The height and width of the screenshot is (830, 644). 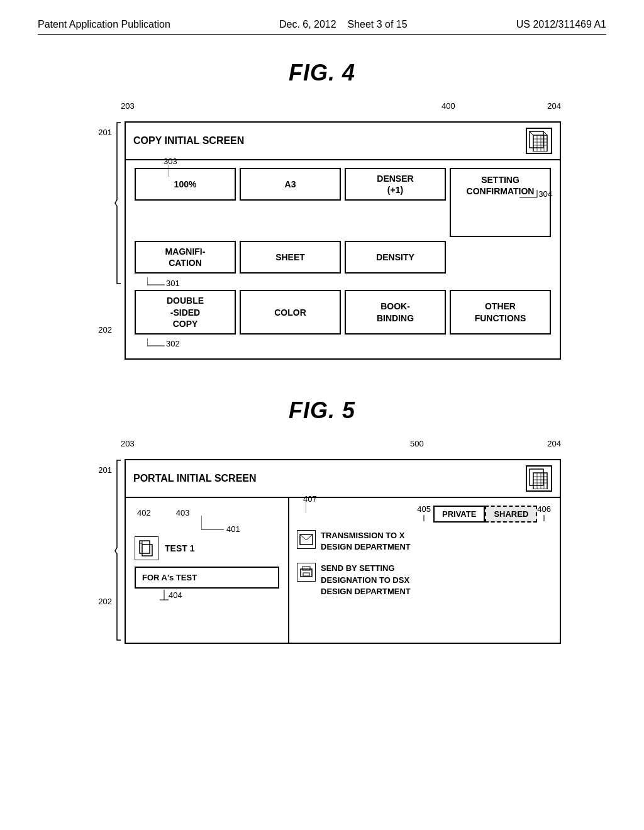 What do you see at coordinates (105, 329) in the screenshot?
I see `ref-202-fig4: 202` at bounding box center [105, 329].